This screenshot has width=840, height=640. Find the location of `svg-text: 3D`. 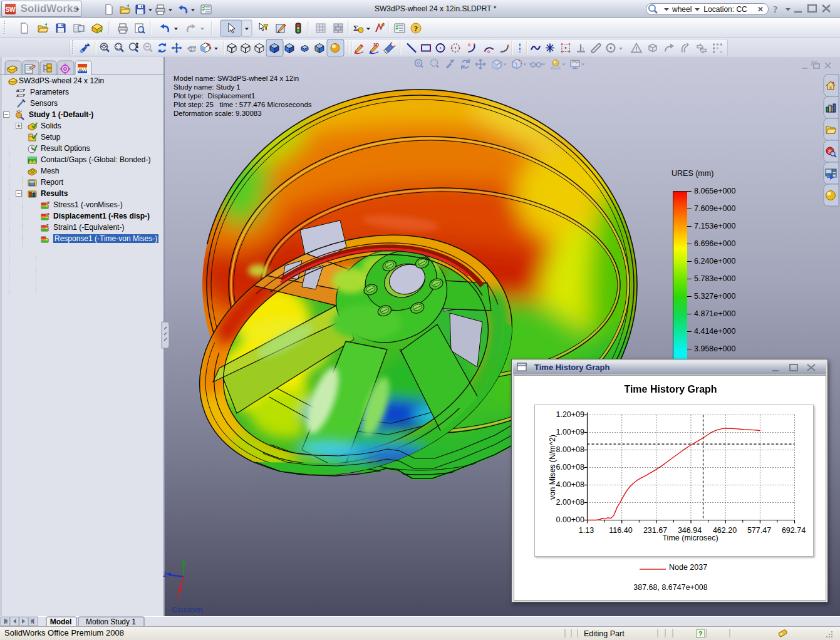

svg-text: 3D is located at coordinates (376, 45).